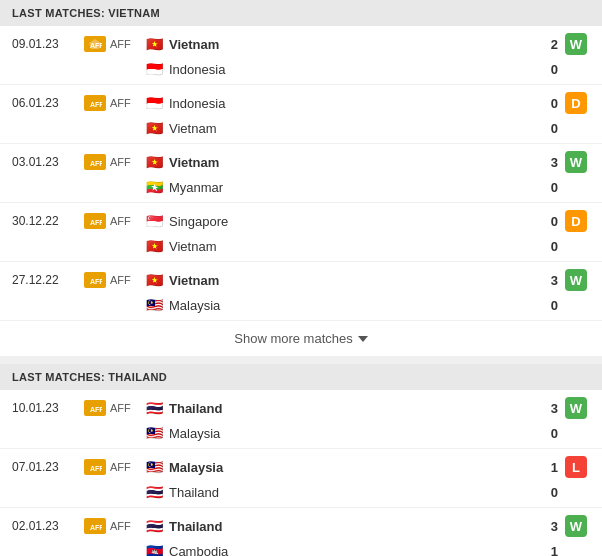 The image size is (602, 556). What do you see at coordinates (301, 548) in the screenshot?
I see `match-row: 🇰🇭 Cambodia 1` at bounding box center [301, 548].